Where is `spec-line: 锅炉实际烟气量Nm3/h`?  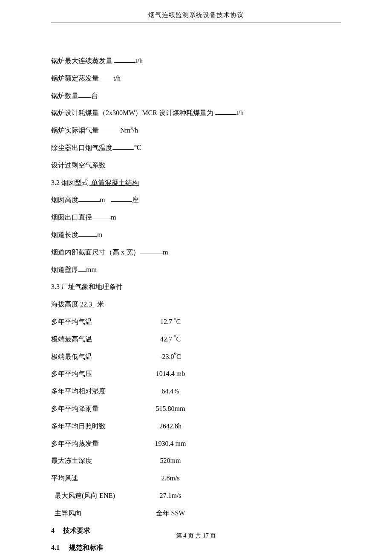
spec-line: 锅炉实际烟气量Nm3/h is located at coordinates (196, 130).